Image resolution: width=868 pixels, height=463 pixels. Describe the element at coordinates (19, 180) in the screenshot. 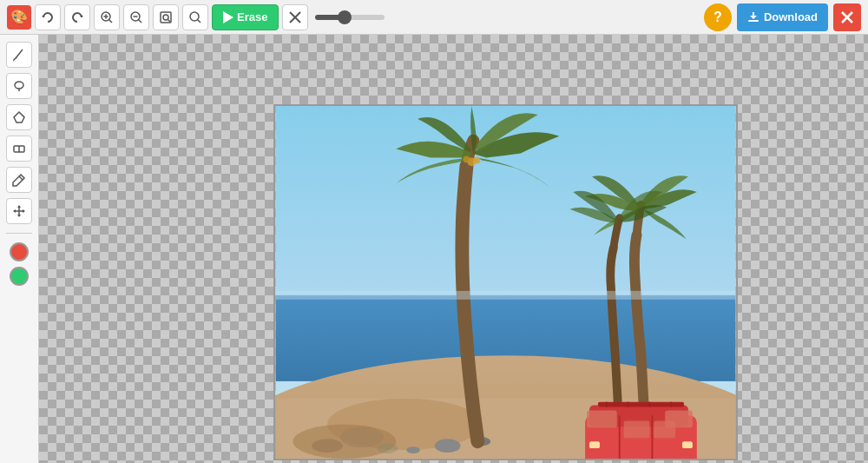

I see `pencil-icon` at that location.